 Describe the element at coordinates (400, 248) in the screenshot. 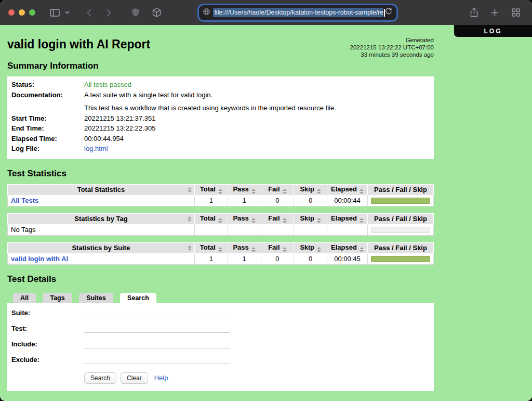

I see `column-header-graph: Pass / Fail / Skip` at that location.